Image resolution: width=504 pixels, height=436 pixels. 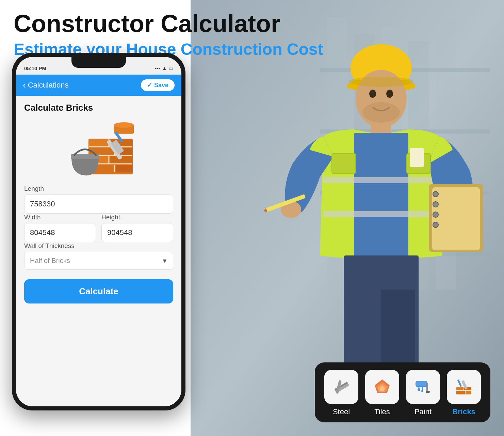 I want to click on width-input: 804548, so click(x=60, y=233).